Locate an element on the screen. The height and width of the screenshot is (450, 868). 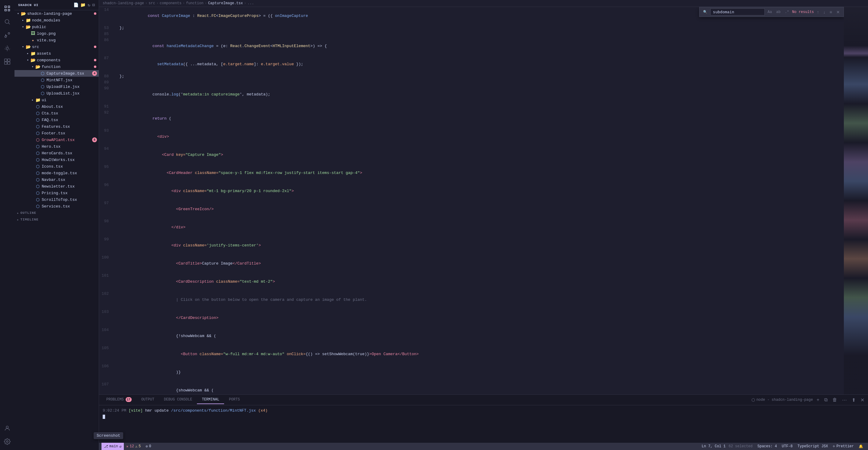
status-bar: ⎇ main ↺ ✕ 12 ⚠ 5 ⊘ 0 Ln 7, Col 1 62 sel… is located at coordinates (484, 446).